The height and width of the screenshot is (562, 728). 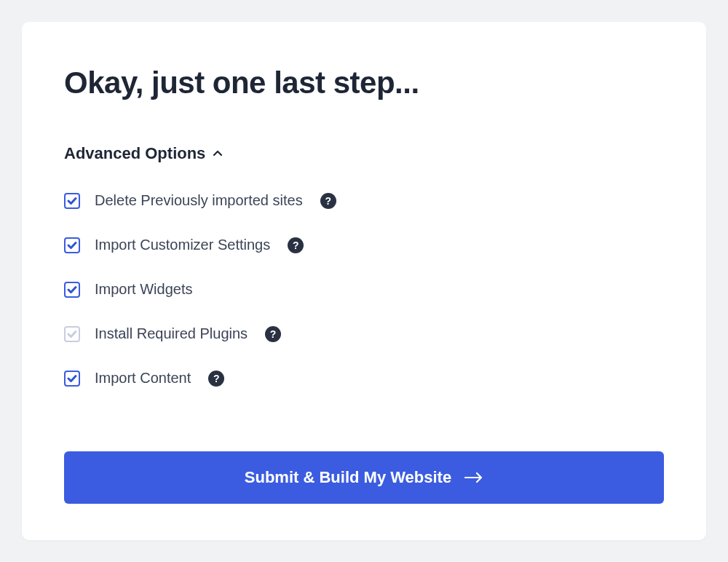 What do you see at coordinates (218, 154) in the screenshot?
I see `chevron-up-icon` at bounding box center [218, 154].